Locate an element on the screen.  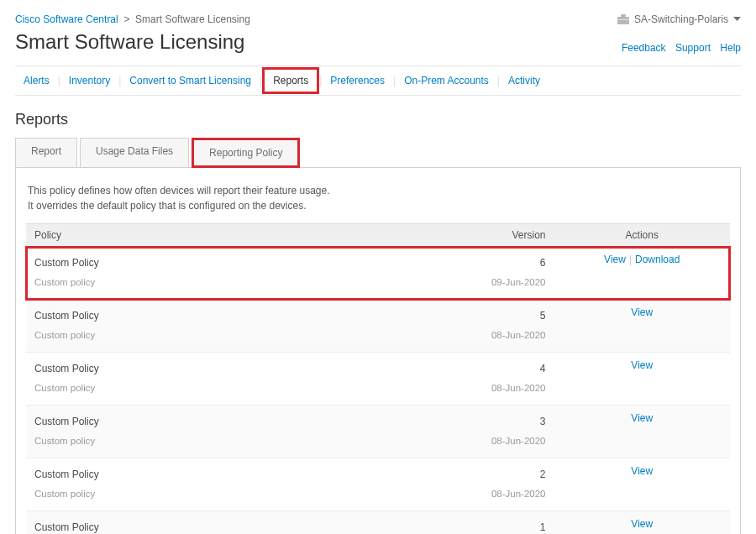
subtab-report: Report is located at coordinates (46, 153).